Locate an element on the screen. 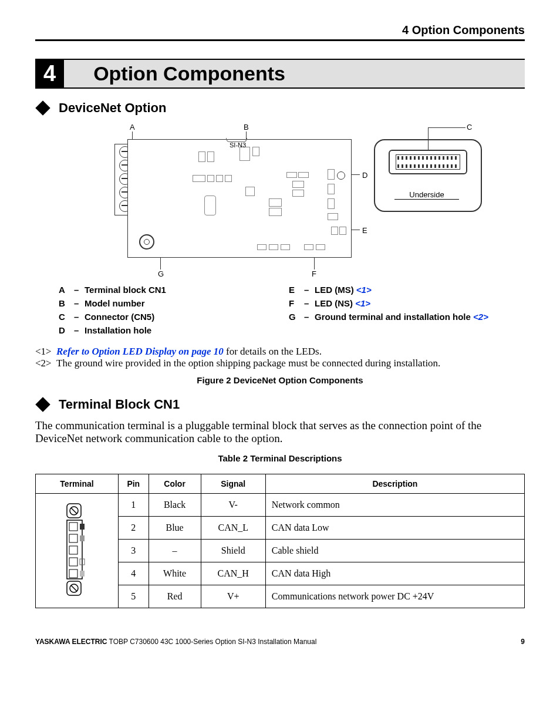  td-signal: Shield is located at coordinates (233, 551).